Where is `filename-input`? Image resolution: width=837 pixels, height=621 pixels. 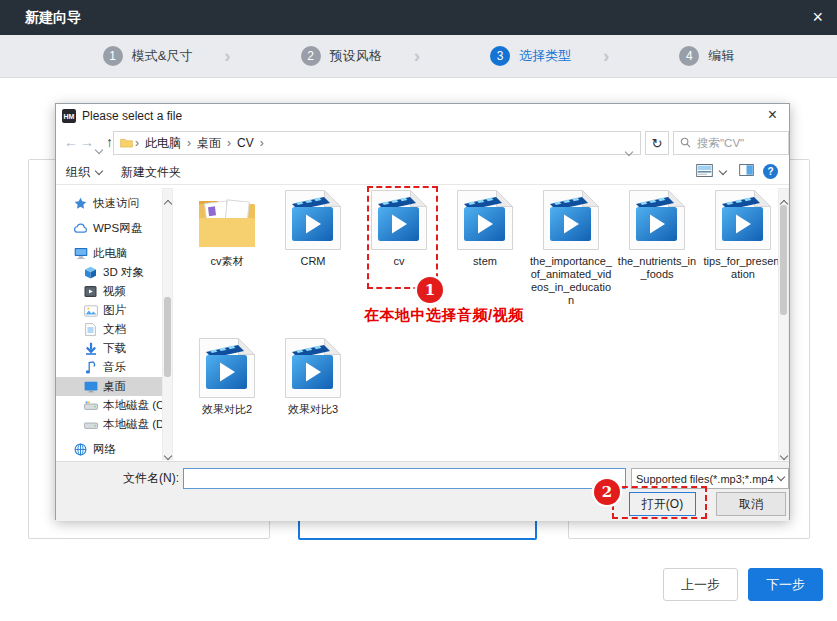
filename-input is located at coordinates (404, 478).